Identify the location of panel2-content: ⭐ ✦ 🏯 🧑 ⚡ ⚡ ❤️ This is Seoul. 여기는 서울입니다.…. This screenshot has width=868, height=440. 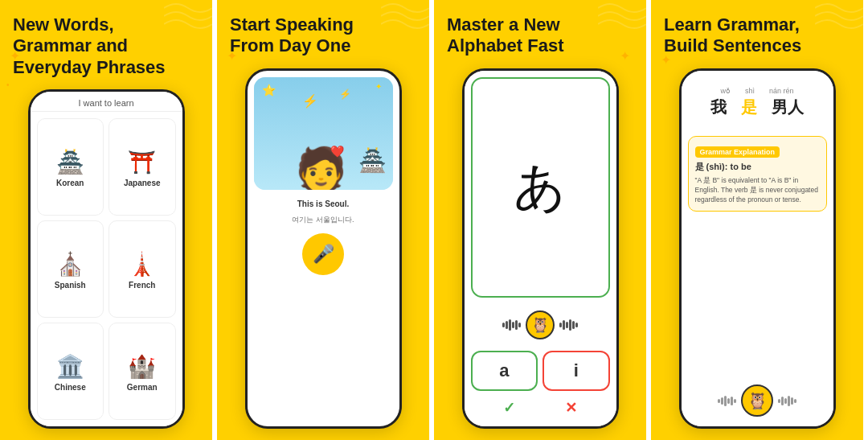
(323, 249).